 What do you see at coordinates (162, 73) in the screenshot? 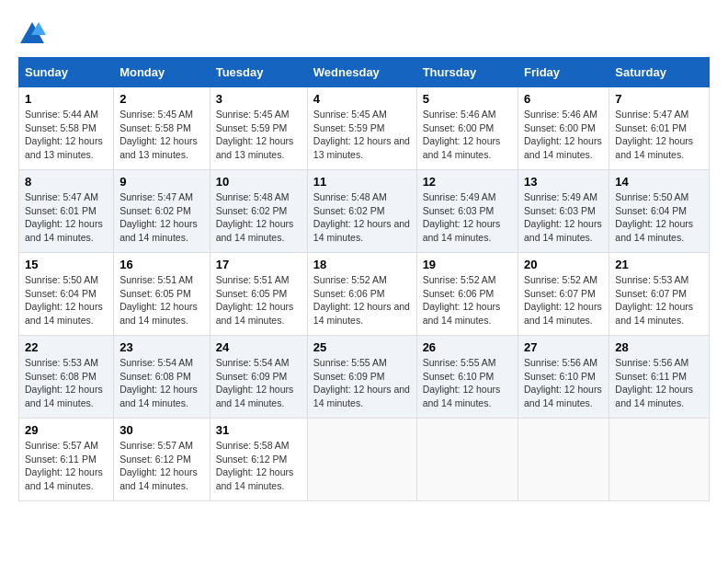
I see `day-header-monday: Monday` at bounding box center [162, 73].